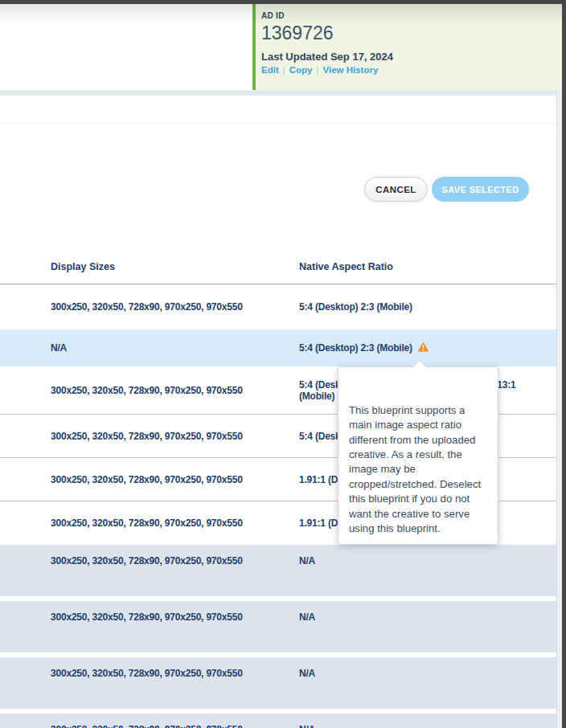 This screenshot has width=566, height=728. What do you see at coordinates (481, 190) in the screenshot?
I see `save-selected-button: SAVE SELECTED` at bounding box center [481, 190].